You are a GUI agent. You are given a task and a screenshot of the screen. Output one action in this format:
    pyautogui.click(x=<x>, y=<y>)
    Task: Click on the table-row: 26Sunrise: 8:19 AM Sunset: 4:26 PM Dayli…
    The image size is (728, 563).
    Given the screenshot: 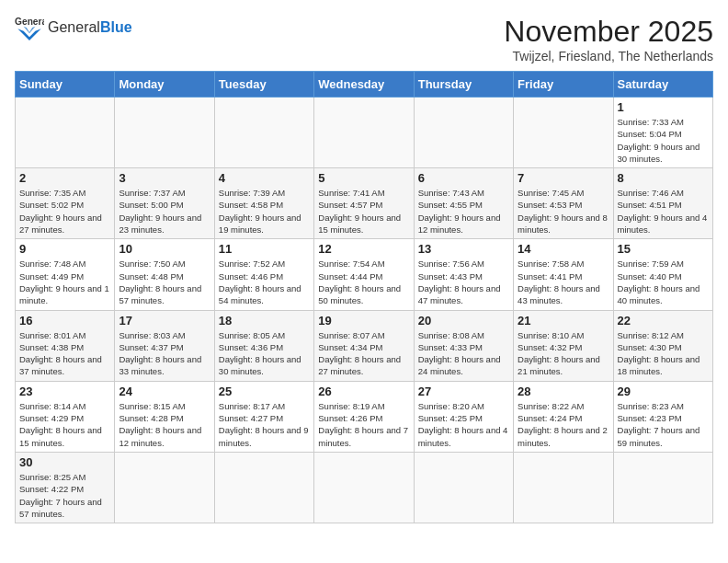 What is the action you would take?
    pyautogui.click(x=364, y=416)
    